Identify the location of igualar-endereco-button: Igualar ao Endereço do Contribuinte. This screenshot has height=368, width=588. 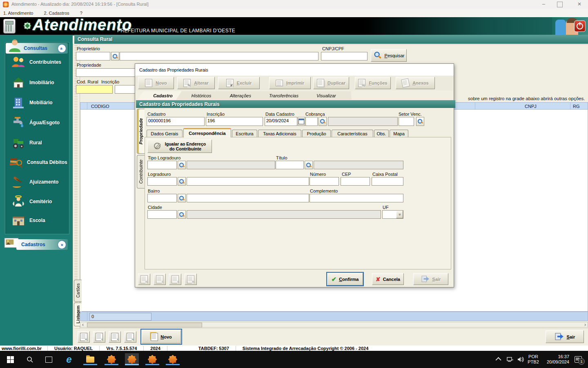
(180, 146).